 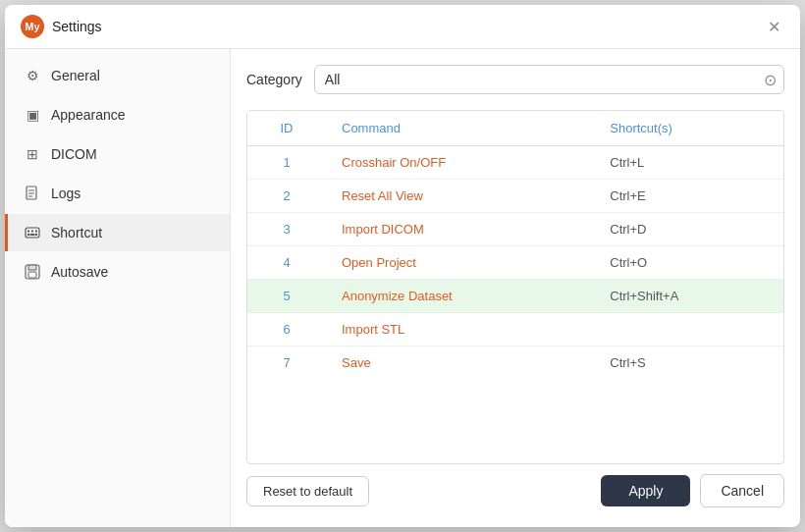 What do you see at coordinates (287, 129) in the screenshot?
I see `col-id: ID` at bounding box center [287, 129].